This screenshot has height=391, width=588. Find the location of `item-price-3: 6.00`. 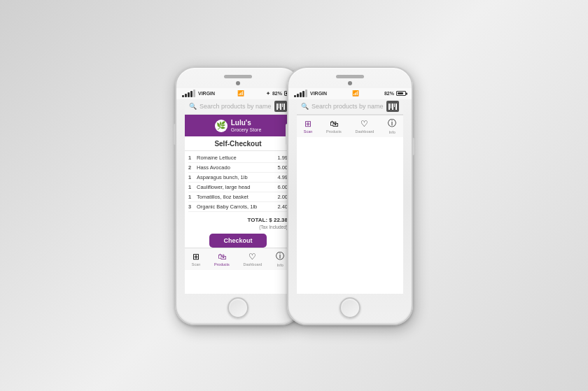

item-price-3: 6.00 is located at coordinates (283, 187).